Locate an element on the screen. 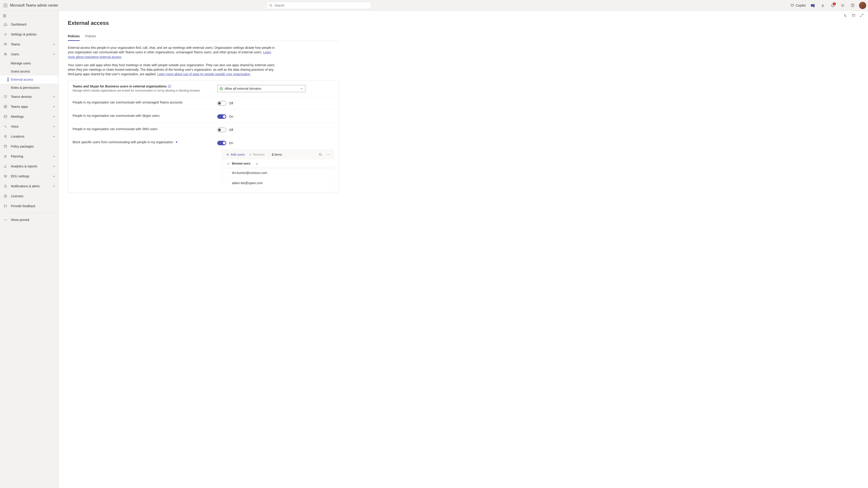 The image size is (868, 488). nav: DashboardSettings & policiesTeamsUsersMa… is located at coordinates (29, 115).